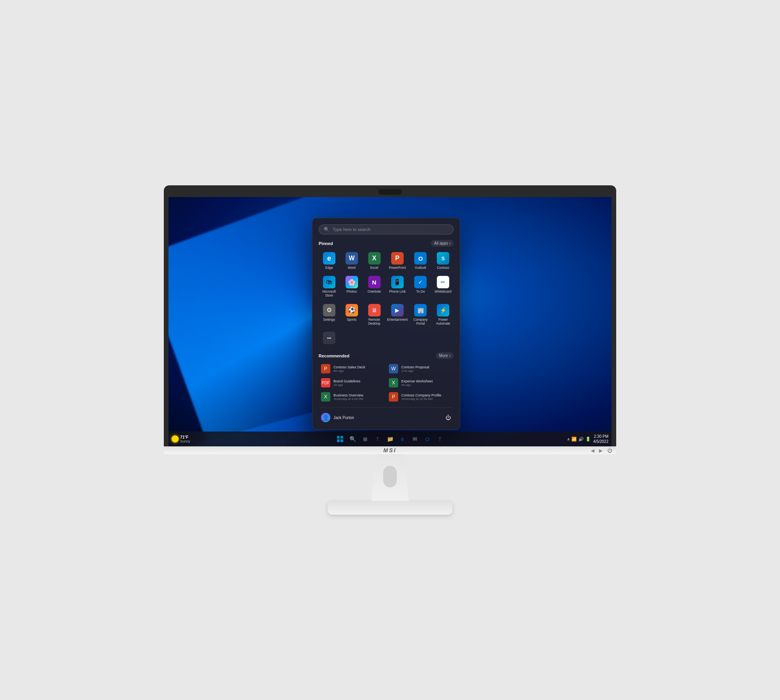 The height and width of the screenshot is (700, 780). Describe the element at coordinates (329, 338) in the screenshot. I see `more-dots-icon: •••` at that location.